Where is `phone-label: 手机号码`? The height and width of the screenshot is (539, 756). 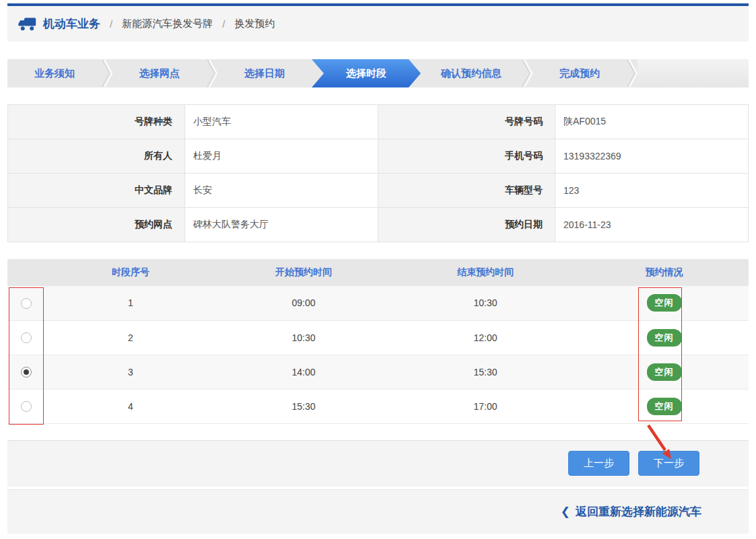
phone-label: 手机号码 is located at coordinates (467, 156).